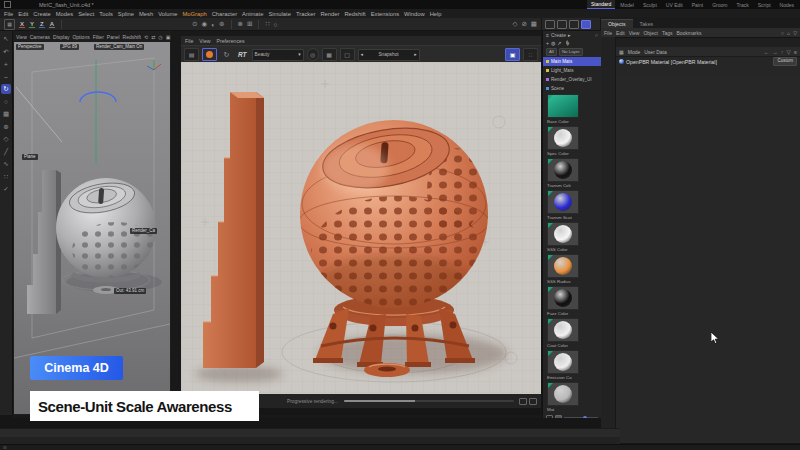 The height and width of the screenshot is (450, 800). What do you see at coordinates (205, 24) in the screenshot?
I see `render-settings-button: ◉` at bounding box center [205, 24].